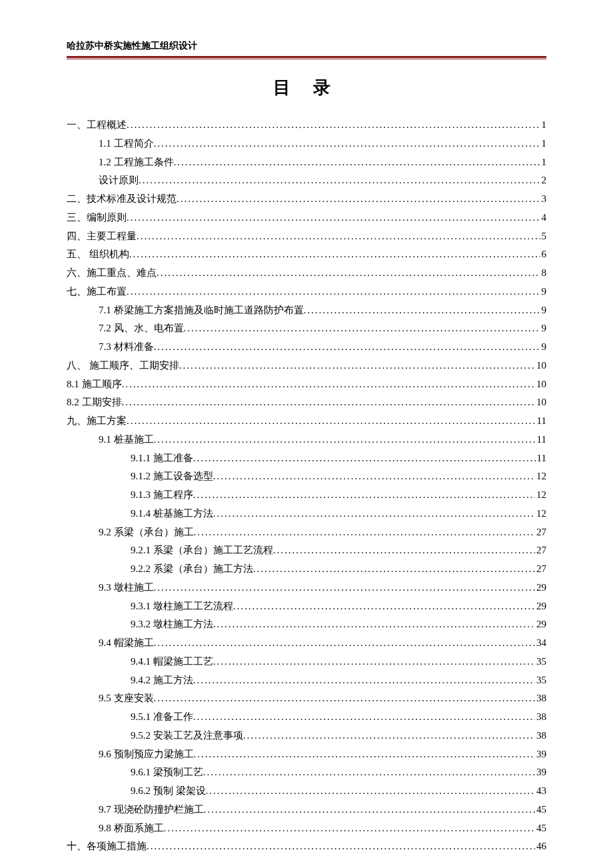 This screenshot has height=868, width=613. I want to click on toc-entry-label: 9.2.2 系梁（承台）施工方法, so click(192, 569).